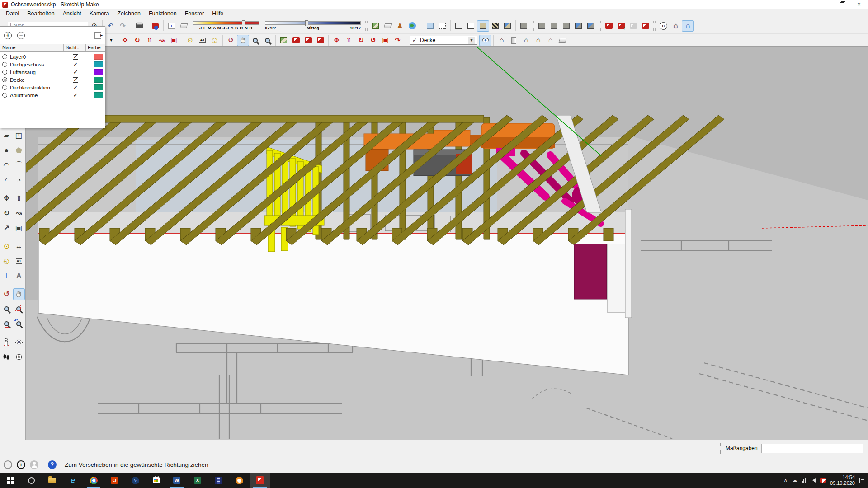  What do you see at coordinates (111, 41) in the screenshot?
I see `toolbar-options-dropdown-icon: ▼` at bounding box center [111, 41].